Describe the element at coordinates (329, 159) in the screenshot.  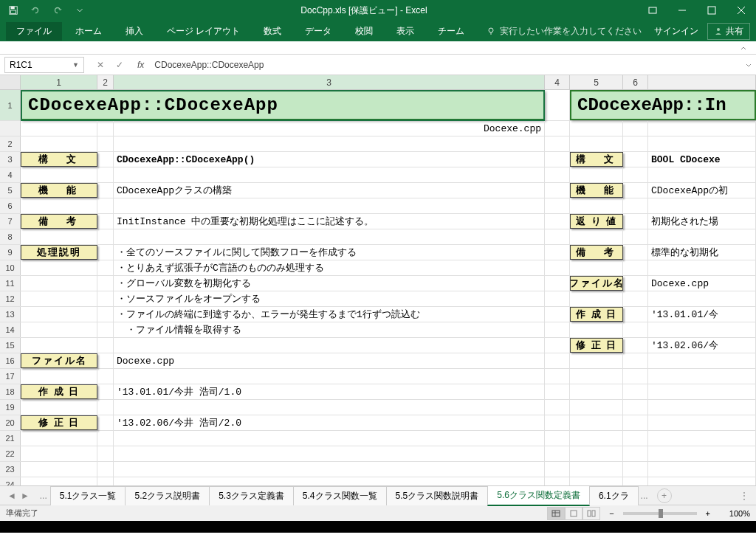
I see `syntax-value: CDocexeApp::CDocexeApp()` at that location.